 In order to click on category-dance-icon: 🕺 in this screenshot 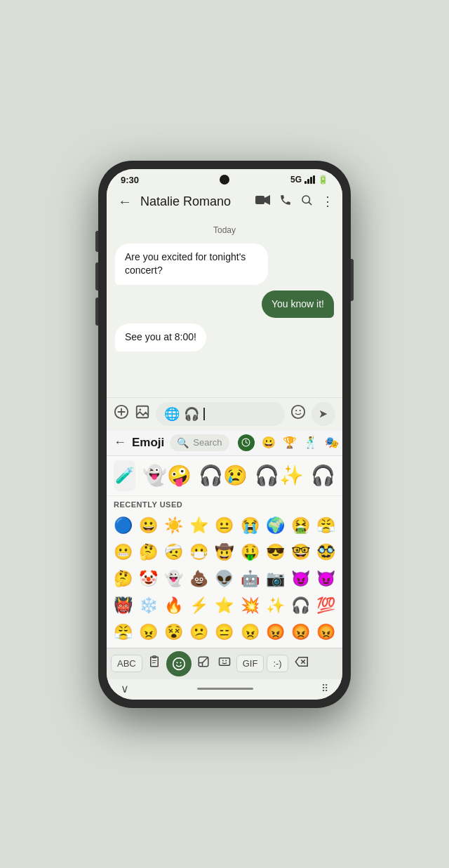, I will do `click(311, 442)`.